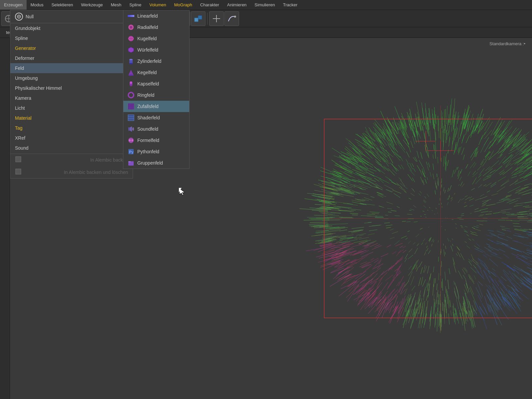 Image resolution: width=532 pixels, height=399 pixels. Describe the element at coordinates (71, 94) in the screenshot. I see `dropdown-erzeugen: Null Grundobjekt Spline Generator Deform…` at that location.